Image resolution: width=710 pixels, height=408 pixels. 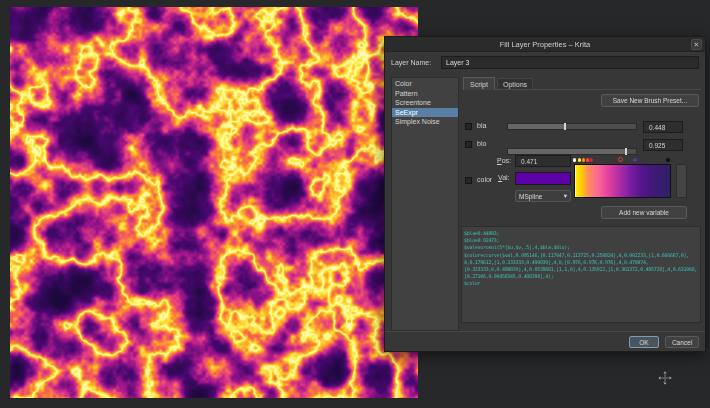 What do you see at coordinates (545, 332) in the screenshot?
I see `dialog-button-separator` at bounding box center [545, 332].